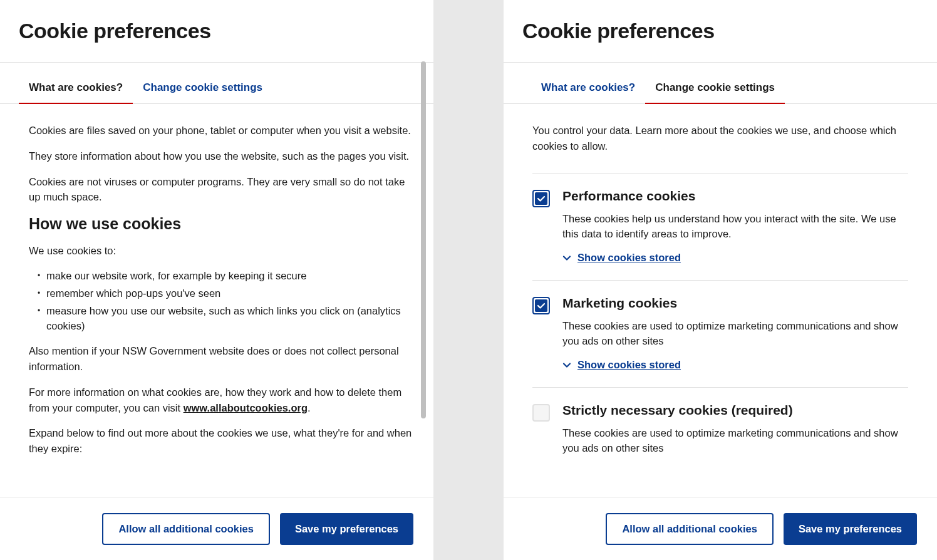  What do you see at coordinates (221, 301) in the screenshot?
I see `bullet-list: make our website work, for example by ke…` at bounding box center [221, 301].